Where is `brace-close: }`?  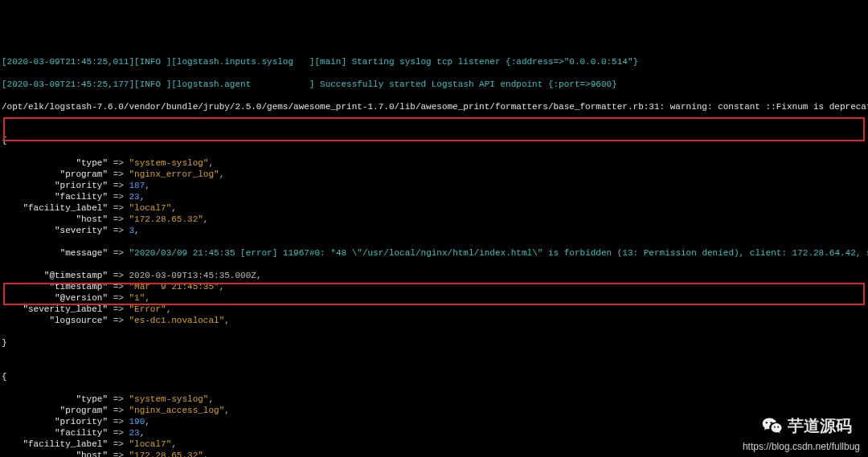
brace-close: } is located at coordinates (434, 343).